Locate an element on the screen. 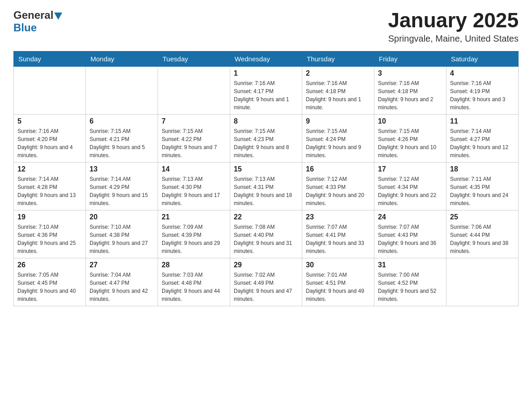 The width and height of the screenshot is (532, 411). weekday-header-cell: Friday is located at coordinates (410, 59).